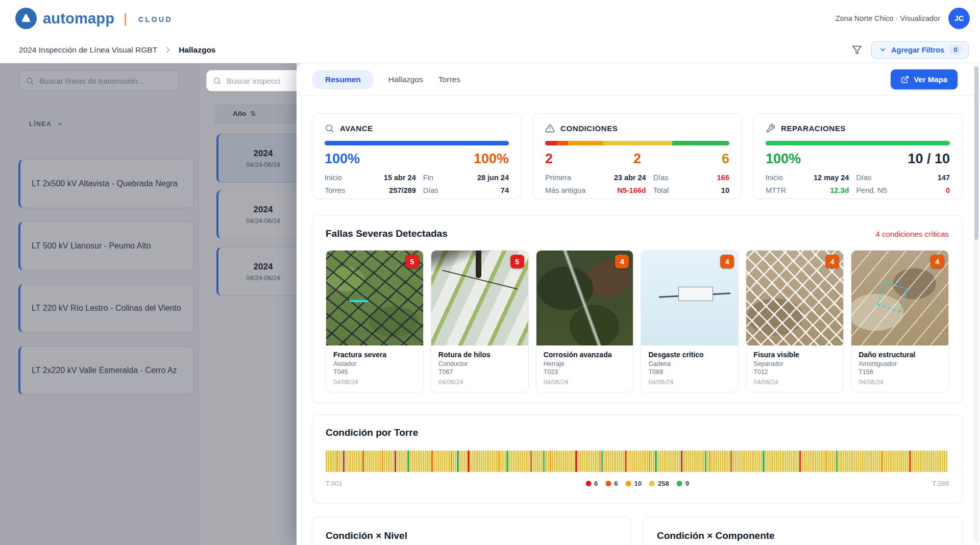 Image resolution: width=980 pixels, height=545 pixels. Describe the element at coordinates (412, 261) in the screenshot. I see `failure-badge: 5` at that location.